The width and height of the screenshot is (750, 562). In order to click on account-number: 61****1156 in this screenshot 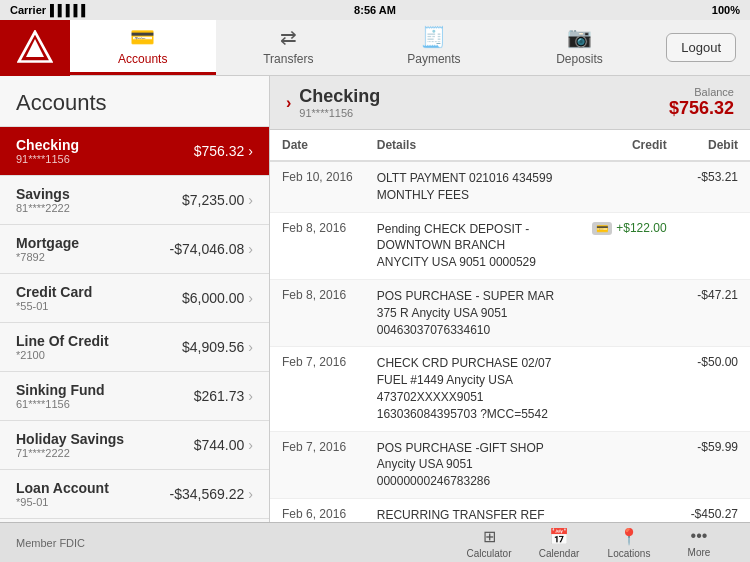, I will do `click(60, 404)`.